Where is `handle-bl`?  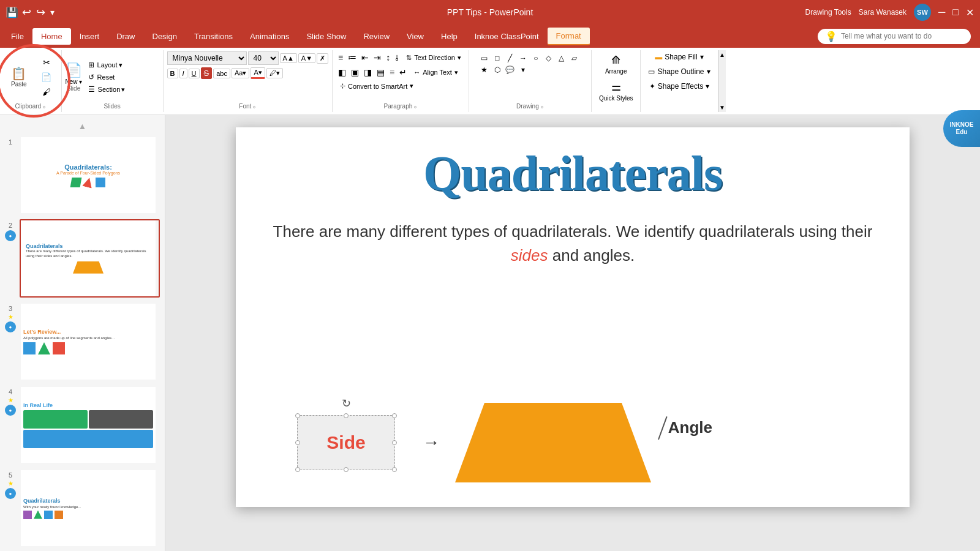 handle-bl is located at coordinates (298, 470).